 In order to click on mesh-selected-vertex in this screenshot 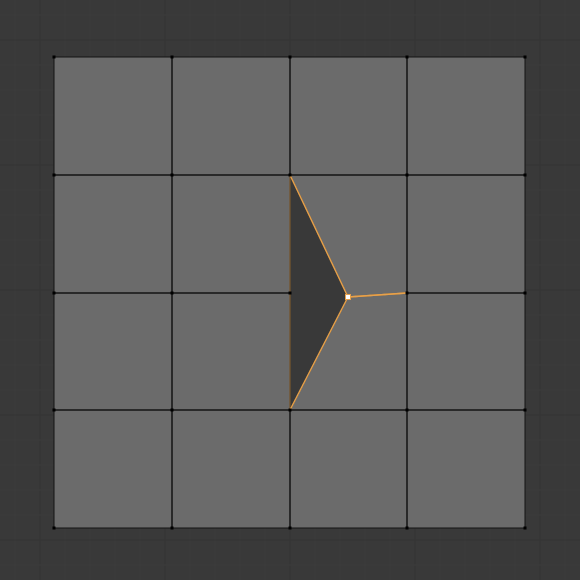, I will do `click(348, 298)`.